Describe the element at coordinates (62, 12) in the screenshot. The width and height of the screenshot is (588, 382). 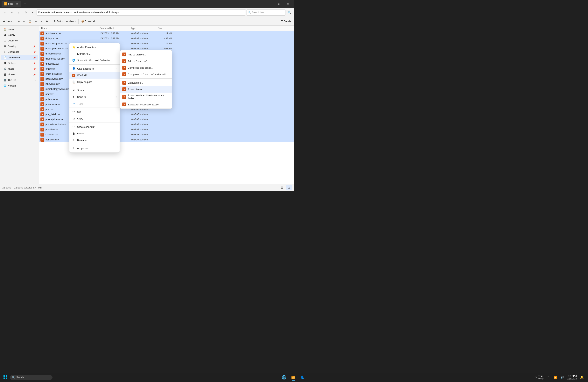
I see `breadcrumb-mimic-documents: mimic-documents` at that location.